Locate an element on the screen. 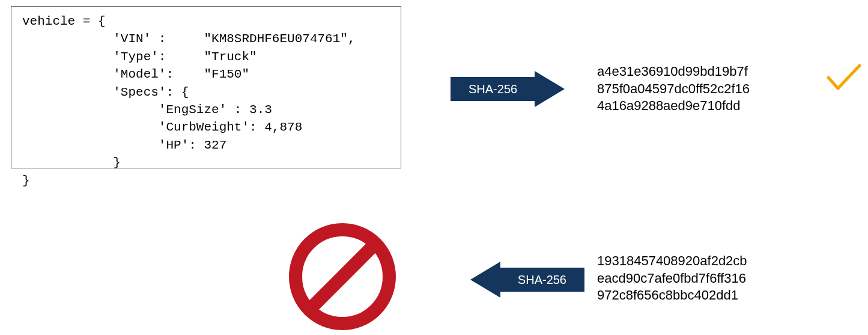 The height and width of the screenshot is (335, 868). arrow-right-label: SHA-256 is located at coordinates (493, 89).